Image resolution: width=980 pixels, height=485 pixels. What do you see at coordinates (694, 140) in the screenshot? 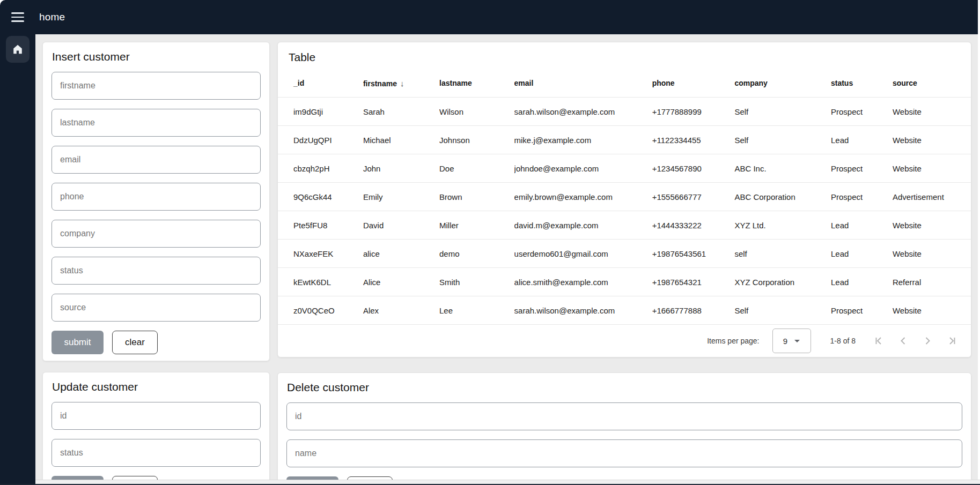
I see `table-cell: +1122334455` at bounding box center [694, 140].